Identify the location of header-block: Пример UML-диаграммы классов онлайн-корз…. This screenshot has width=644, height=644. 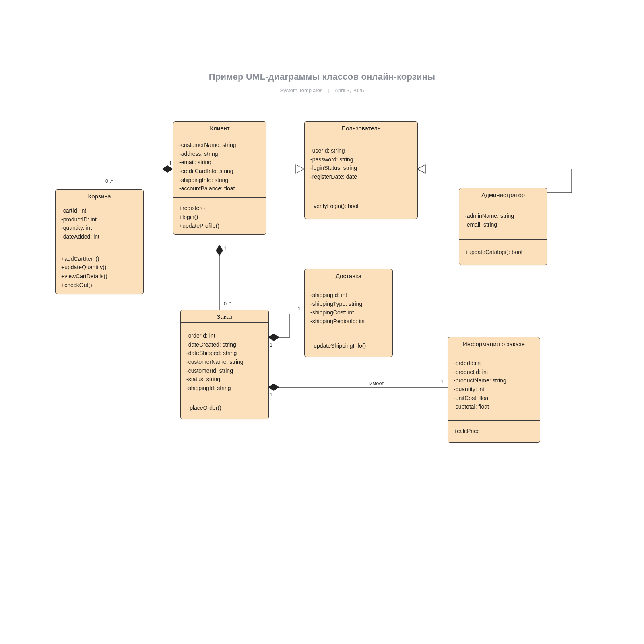
(322, 83).